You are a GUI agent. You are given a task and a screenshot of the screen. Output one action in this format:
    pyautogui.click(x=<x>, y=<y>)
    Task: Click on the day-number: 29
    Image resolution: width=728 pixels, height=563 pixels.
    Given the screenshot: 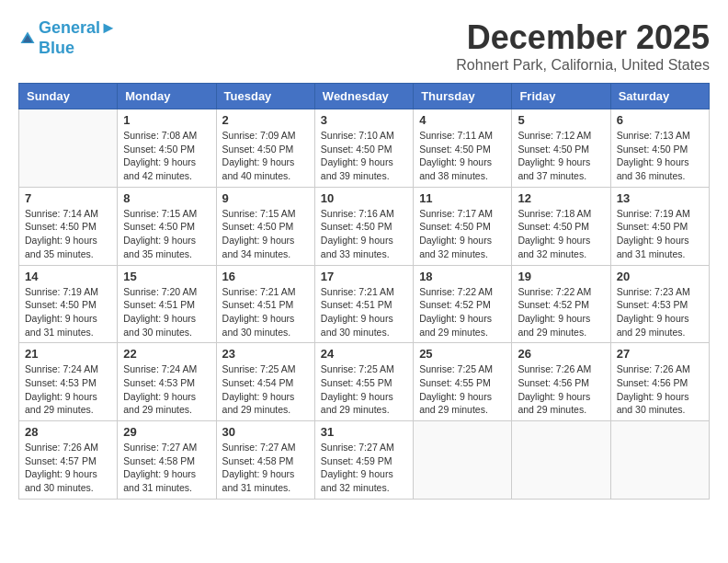 What is the action you would take?
    pyautogui.click(x=166, y=432)
    